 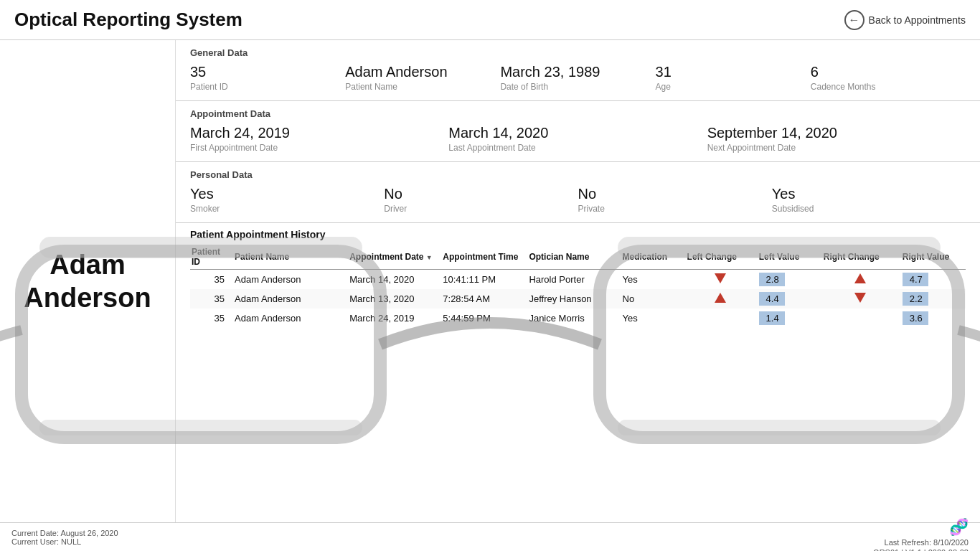 I want to click on driver-cell: No Driver, so click(x=481, y=199).